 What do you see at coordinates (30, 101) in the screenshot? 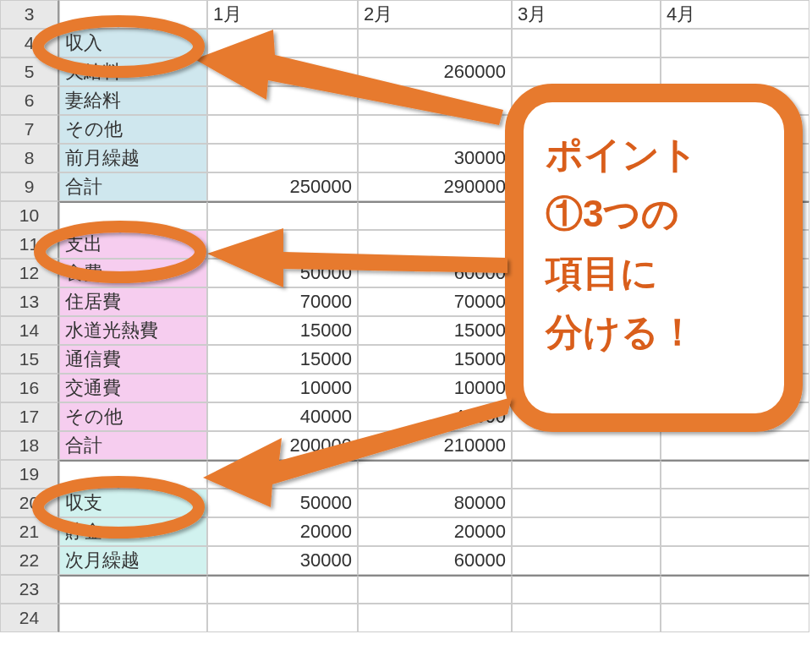
I see `row-header: 6` at bounding box center [30, 101].